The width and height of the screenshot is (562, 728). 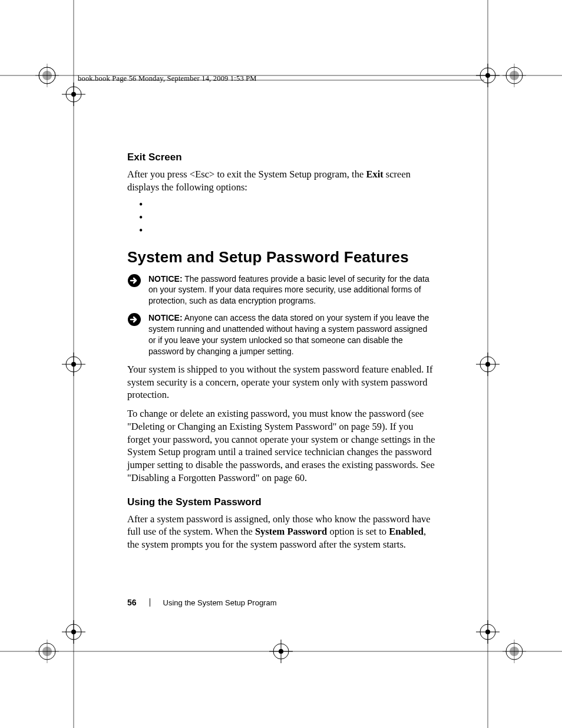 What do you see at coordinates (202, 602) in the screenshot?
I see `page-footer: 56 Using the System Setup Program` at bounding box center [202, 602].